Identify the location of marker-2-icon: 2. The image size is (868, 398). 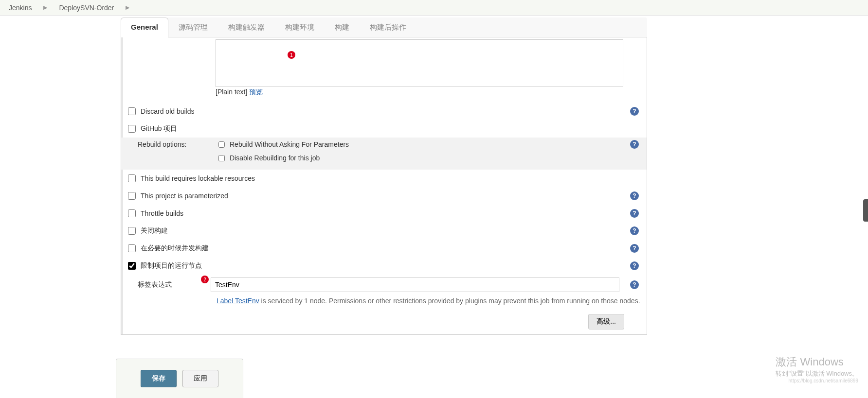
(205, 279).